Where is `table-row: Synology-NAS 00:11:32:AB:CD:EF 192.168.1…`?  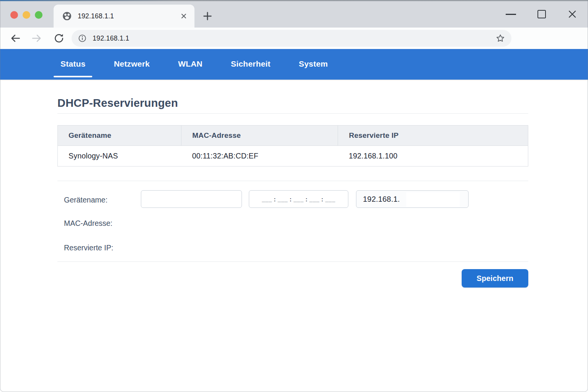
table-row: Synology-NAS 00:11:32:AB:CD:EF 192.168.1… is located at coordinates (293, 156).